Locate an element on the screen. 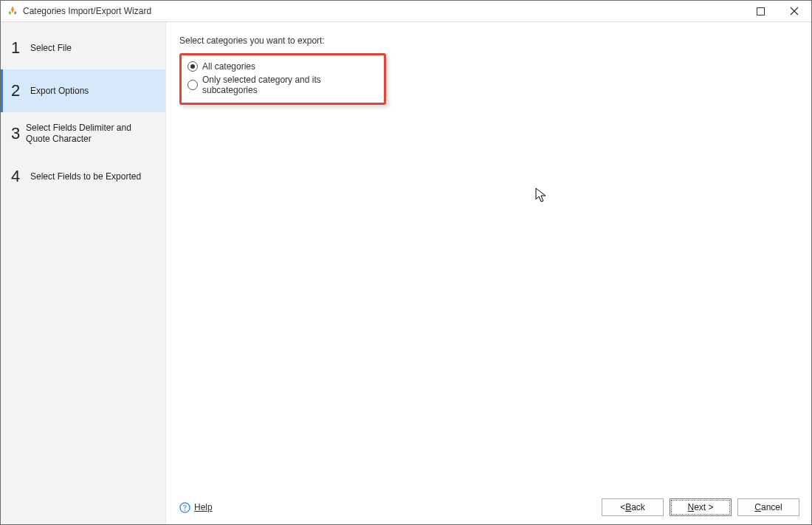  app-icon is located at coordinates (13, 11).